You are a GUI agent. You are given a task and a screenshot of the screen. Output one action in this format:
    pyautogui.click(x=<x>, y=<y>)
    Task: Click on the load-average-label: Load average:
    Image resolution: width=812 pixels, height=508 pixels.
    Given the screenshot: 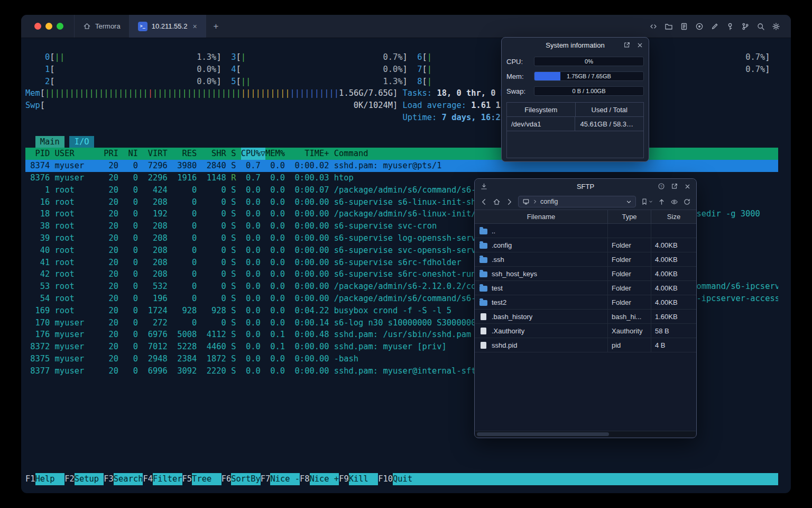 What is the action you would take?
    pyautogui.click(x=435, y=106)
    